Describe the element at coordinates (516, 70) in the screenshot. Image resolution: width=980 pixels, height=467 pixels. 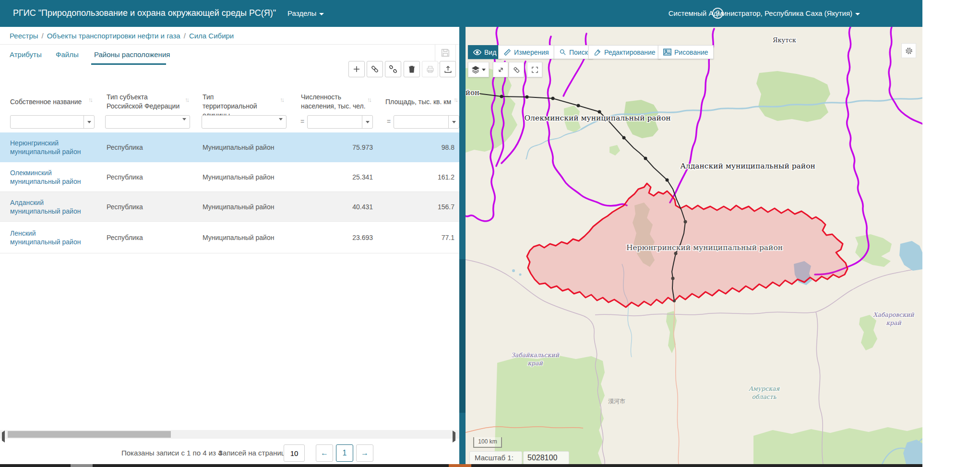
I see `eraser-icon` at that location.